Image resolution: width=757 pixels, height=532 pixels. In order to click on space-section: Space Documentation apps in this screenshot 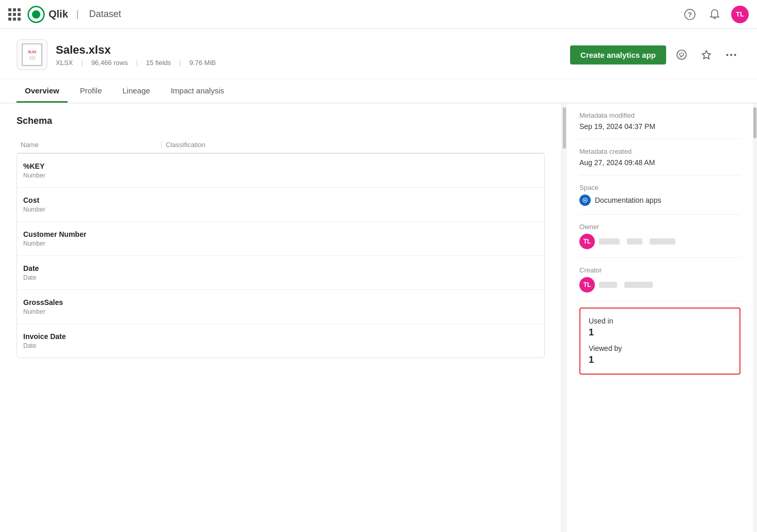, I will do `click(660, 195)`.